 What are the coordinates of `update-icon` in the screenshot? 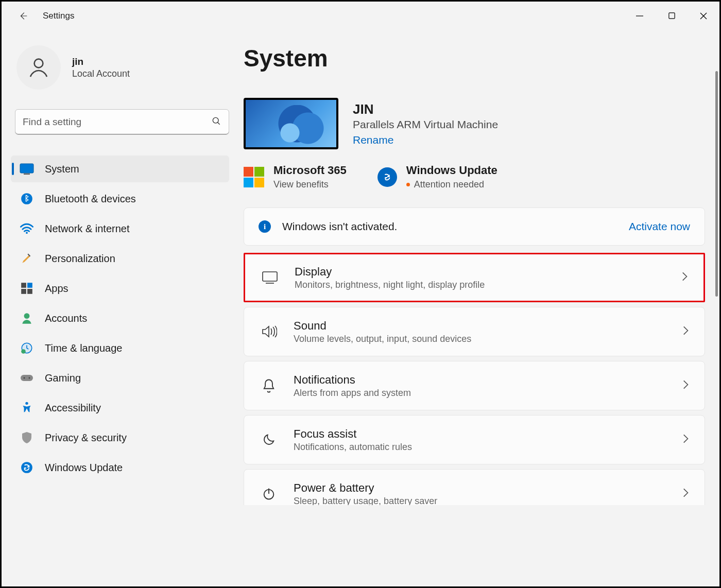 It's located at (27, 468).